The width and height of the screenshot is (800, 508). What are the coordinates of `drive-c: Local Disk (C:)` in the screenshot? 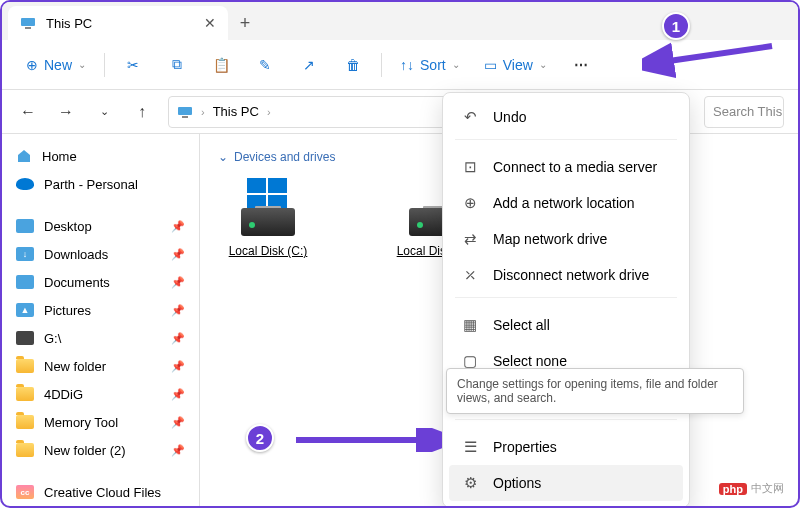 It's located at (268, 216).